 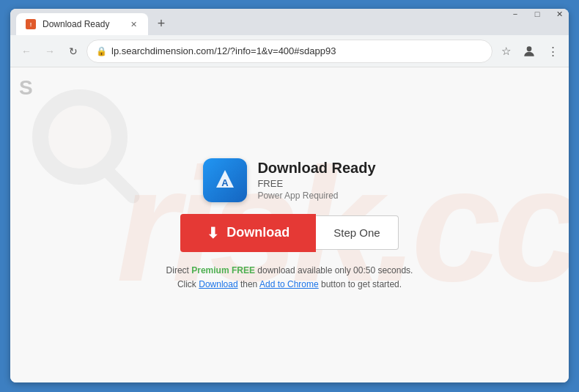 What do you see at coordinates (289, 180) in the screenshot?
I see `app-info: A Download Ready FREE Power App Required` at bounding box center [289, 180].